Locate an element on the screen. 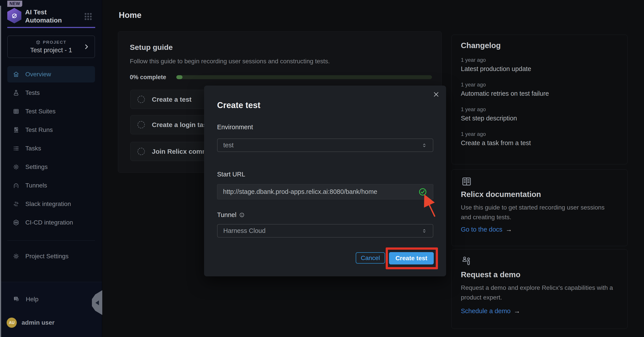 The width and height of the screenshot is (644, 337). table-icon is located at coordinates (16, 111).